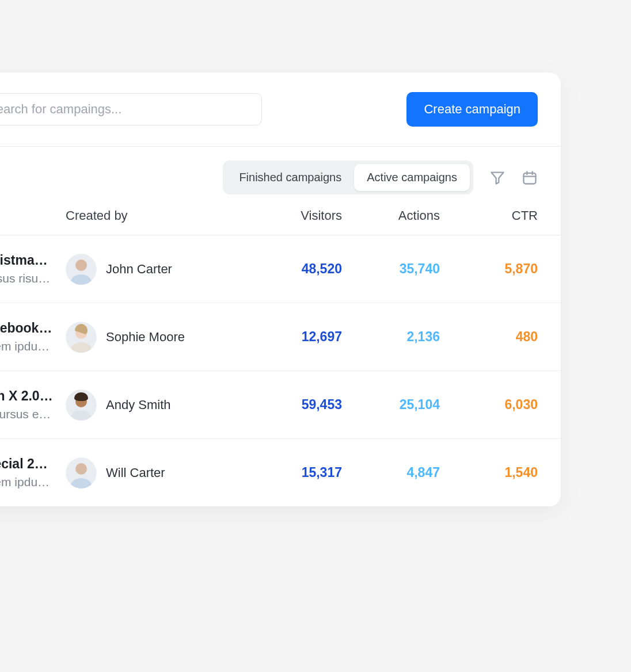 This screenshot has width=631, height=672. I want to click on ctr-value: 480, so click(489, 337).